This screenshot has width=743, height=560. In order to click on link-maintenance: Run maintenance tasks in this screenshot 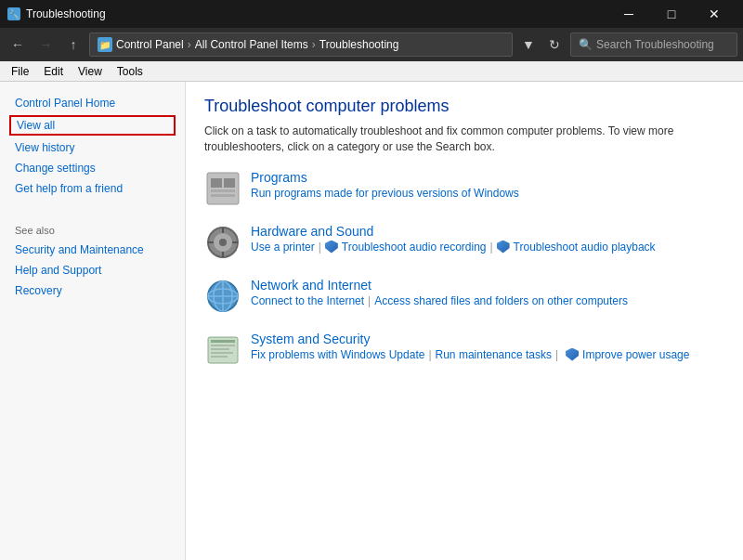, I will do `click(494, 355)`.